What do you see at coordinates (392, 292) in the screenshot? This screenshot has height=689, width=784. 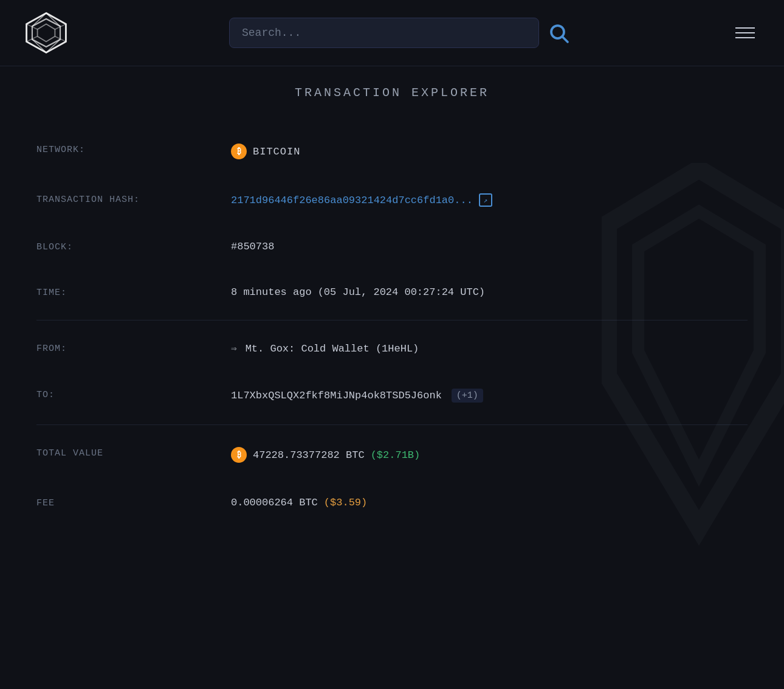 I see `time-row: TIME: 8 minutes ago (05 Jul, 2024 00:27:…` at bounding box center [392, 292].